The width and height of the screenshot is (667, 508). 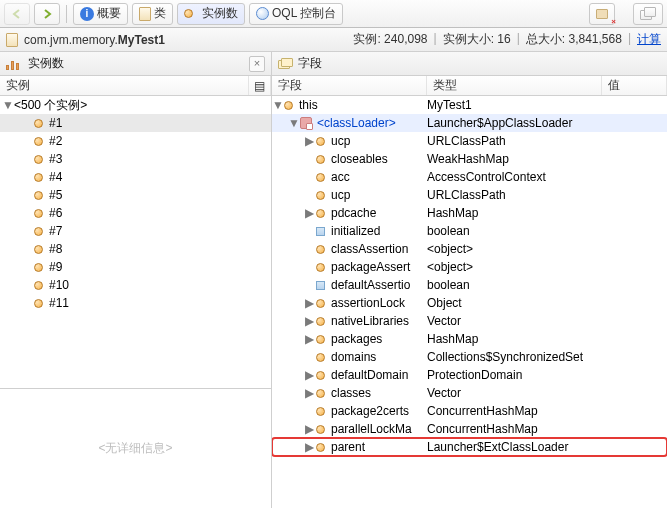 I want to click on field-type: ProtectionDomain, so click(x=514, y=375).